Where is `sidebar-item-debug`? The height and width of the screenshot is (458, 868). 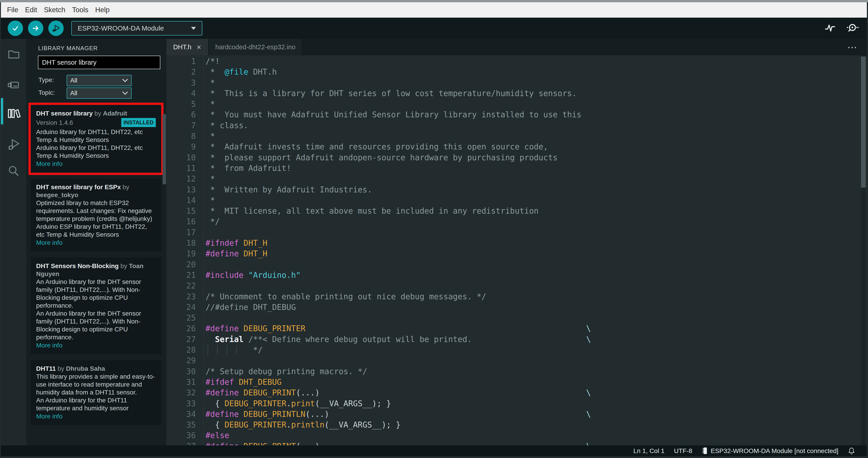
sidebar-item-debug is located at coordinates (13, 144).